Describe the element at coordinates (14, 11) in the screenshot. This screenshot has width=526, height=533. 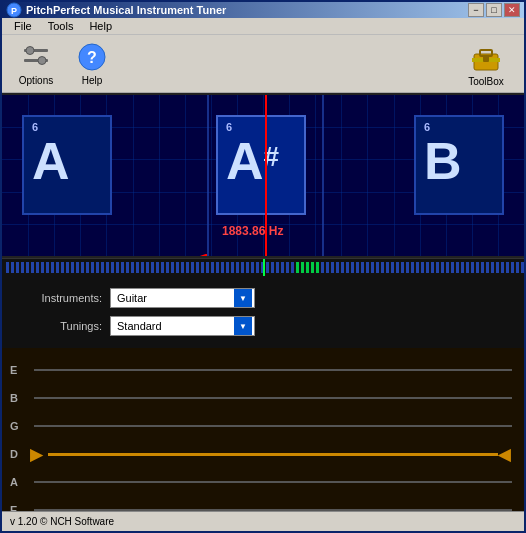
I see `svg-text: P` at that location.